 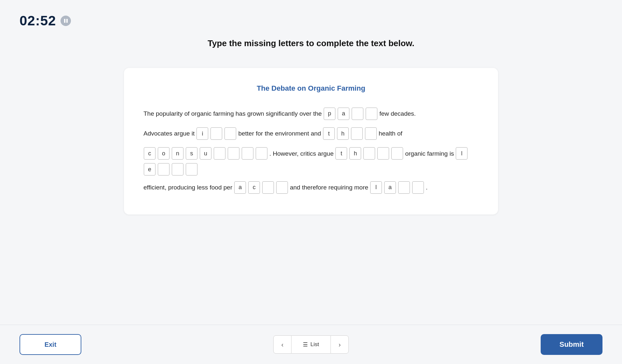 I want to click on timer-display: 02:52, so click(x=38, y=21).